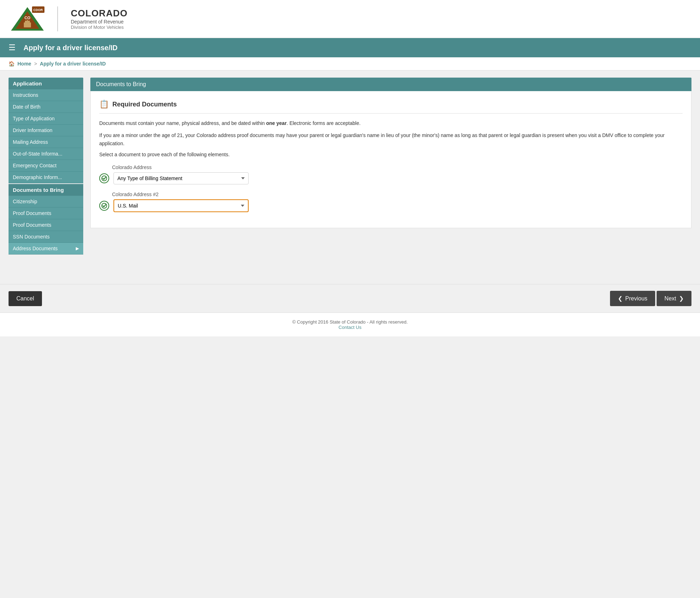 The width and height of the screenshot is (700, 598). I want to click on sidebar-item-demographic: Demographic Inform..., so click(46, 177).